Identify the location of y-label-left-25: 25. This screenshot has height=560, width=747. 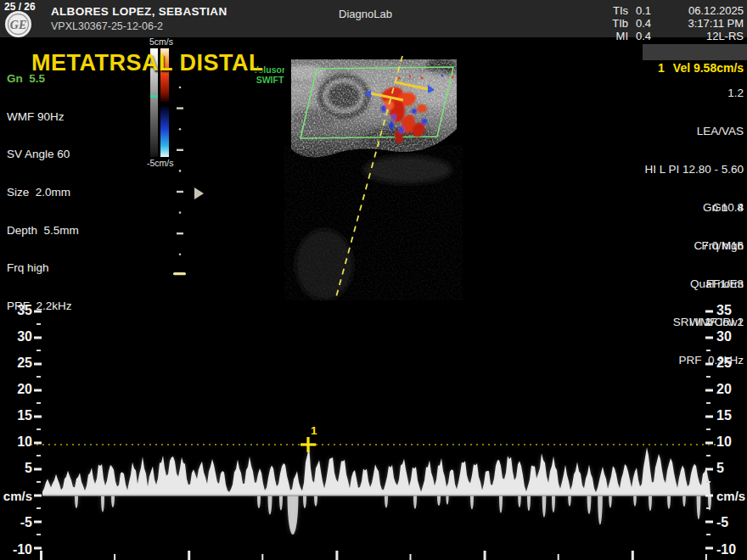
(16, 363).